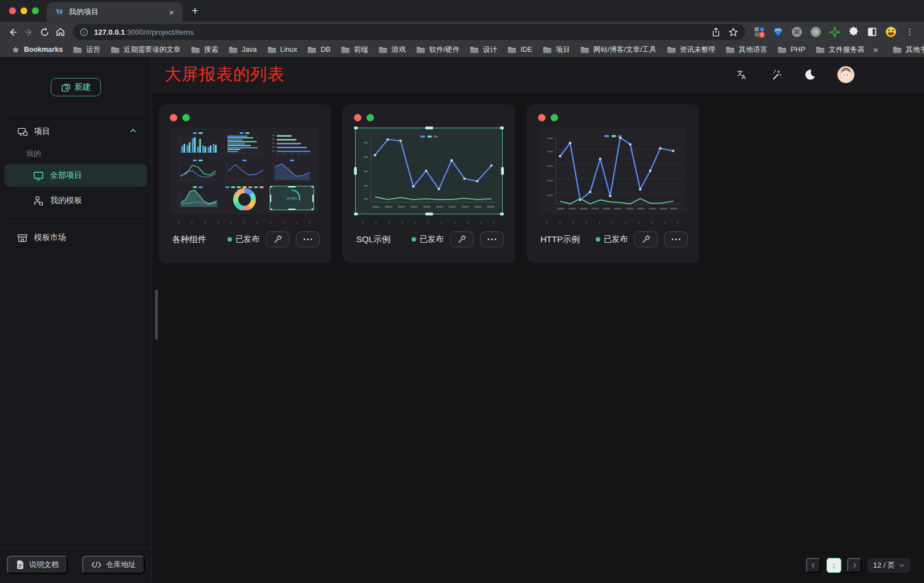 This screenshot has width=924, height=583. I want to click on bookmarks-manager: Bookmarks, so click(37, 50).